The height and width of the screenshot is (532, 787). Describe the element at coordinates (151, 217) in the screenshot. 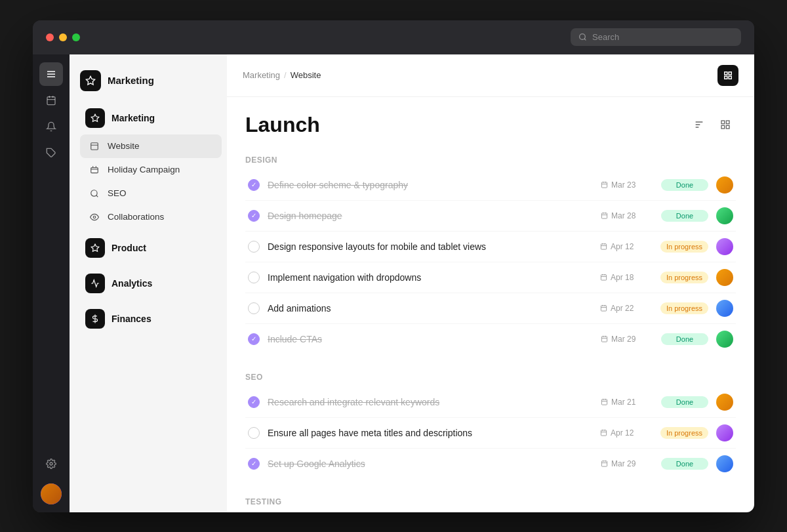

I see `nav-item-collaborations: Collaborations` at that location.